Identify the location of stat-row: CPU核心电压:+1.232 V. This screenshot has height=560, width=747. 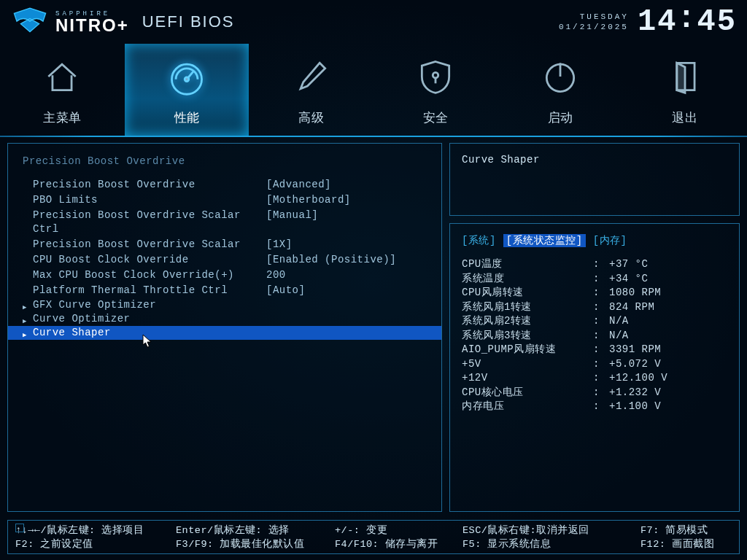
(595, 393).